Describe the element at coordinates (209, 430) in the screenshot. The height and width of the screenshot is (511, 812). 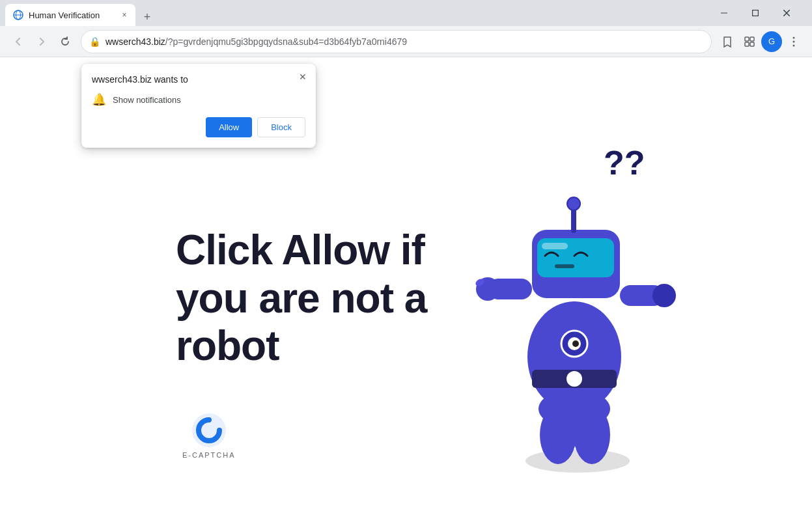
I see `captcha-icon` at that location.